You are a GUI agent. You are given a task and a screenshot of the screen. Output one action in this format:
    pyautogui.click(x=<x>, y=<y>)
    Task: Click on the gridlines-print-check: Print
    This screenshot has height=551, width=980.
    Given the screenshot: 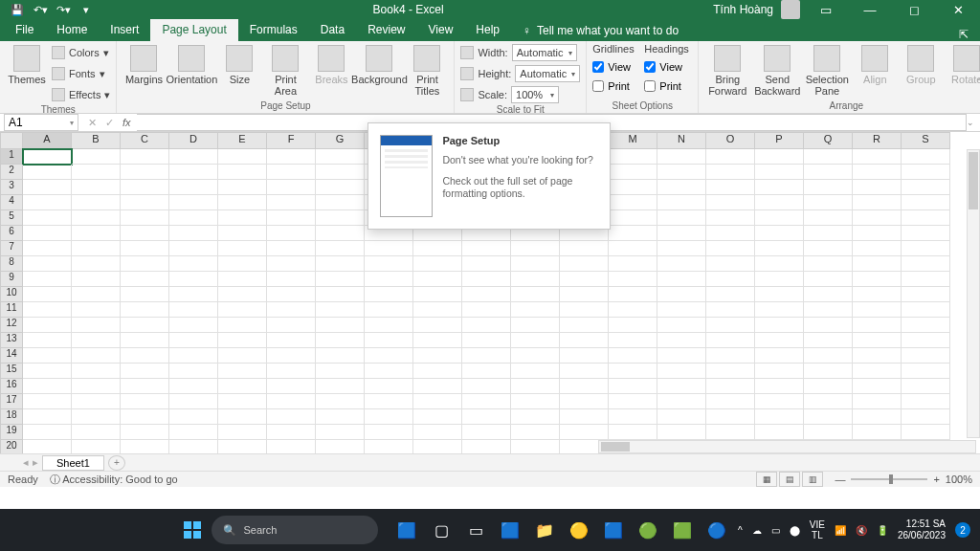 What is the action you would take?
    pyautogui.click(x=616, y=86)
    